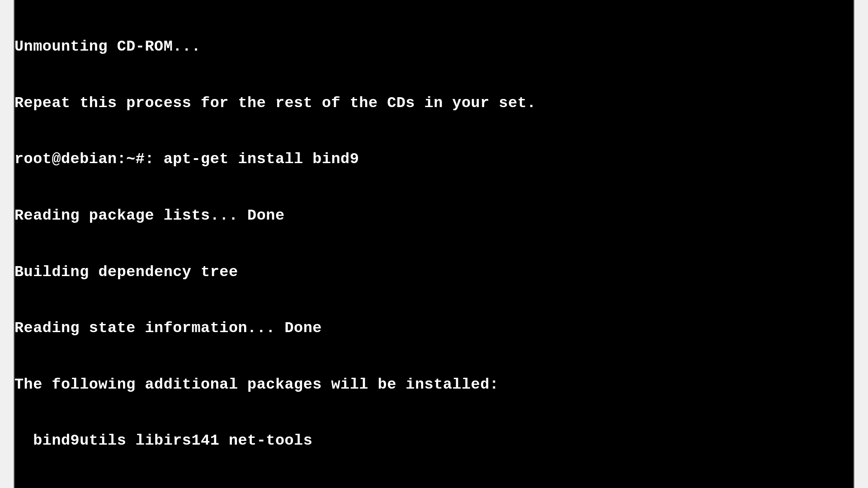 The height and width of the screenshot is (488, 868). I want to click on terminal-line: Unmounting CD-ROM..., so click(434, 47).